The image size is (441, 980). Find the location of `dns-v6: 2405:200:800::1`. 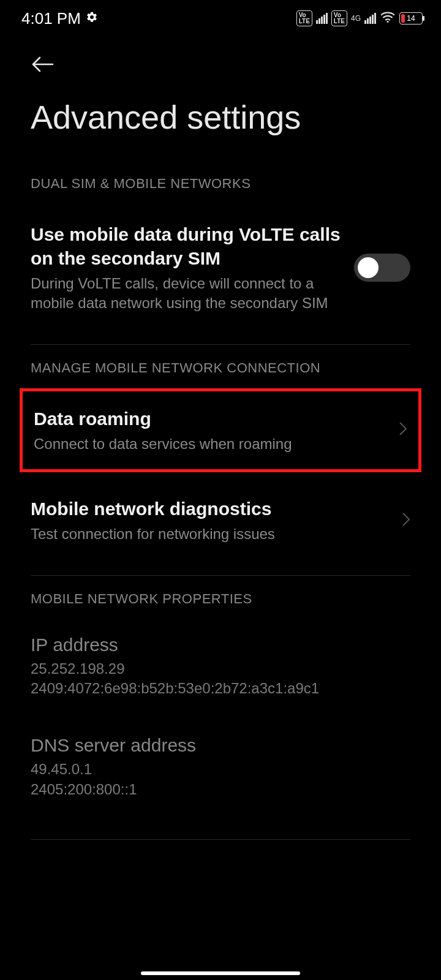

dns-v6: 2405:200:800::1 is located at coordinates (221, 790).